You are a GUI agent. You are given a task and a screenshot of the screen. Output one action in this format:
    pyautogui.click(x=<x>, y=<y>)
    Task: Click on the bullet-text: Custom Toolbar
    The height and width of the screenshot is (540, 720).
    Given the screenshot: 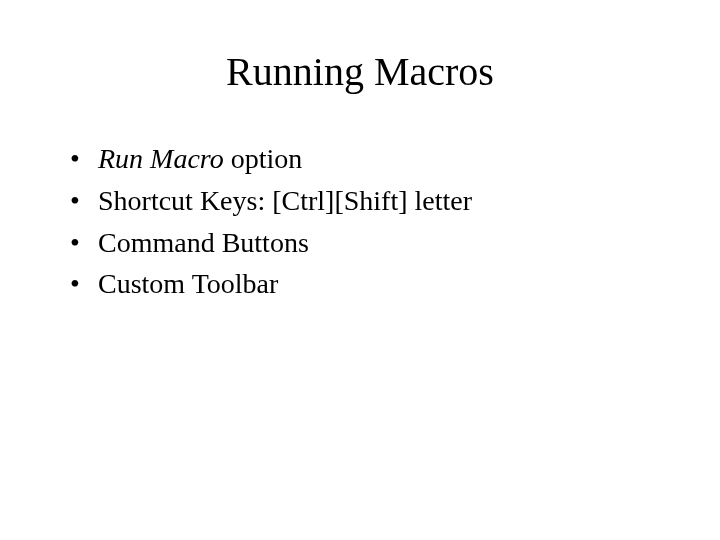 What is the action you would take?
    pyautogui.click(x=379, y=284)
    